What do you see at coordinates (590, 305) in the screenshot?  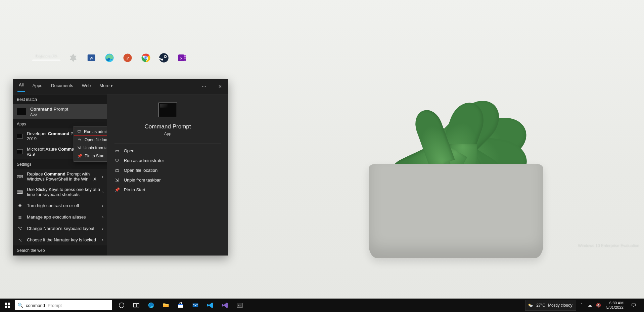 I see `onedrive-tray-icon: ☁` at bounding box center [590, 305].